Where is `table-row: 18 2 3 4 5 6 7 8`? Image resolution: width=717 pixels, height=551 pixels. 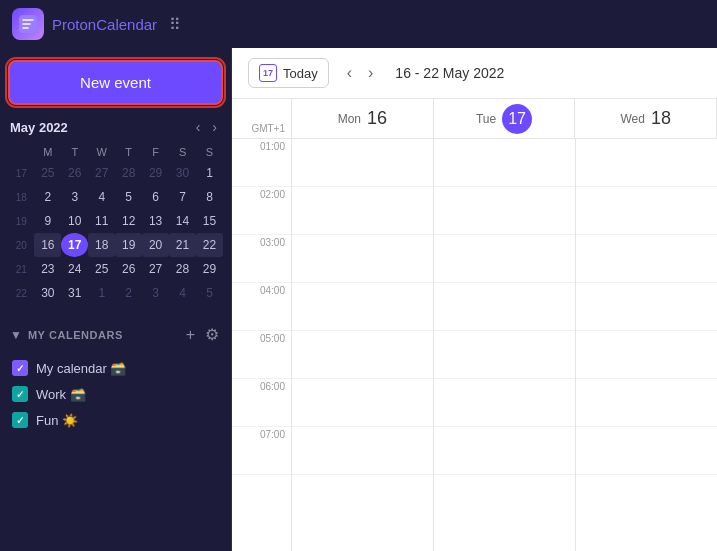 table-row: 18 2 3 4 5 6 7 8 is located at coordinates (116, 197).